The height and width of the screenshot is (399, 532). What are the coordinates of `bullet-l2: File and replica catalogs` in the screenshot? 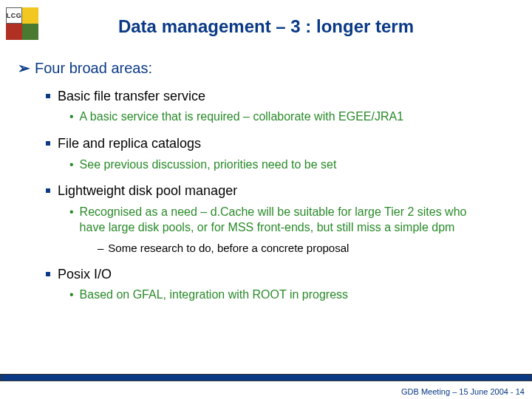 It's located at (280, 143).